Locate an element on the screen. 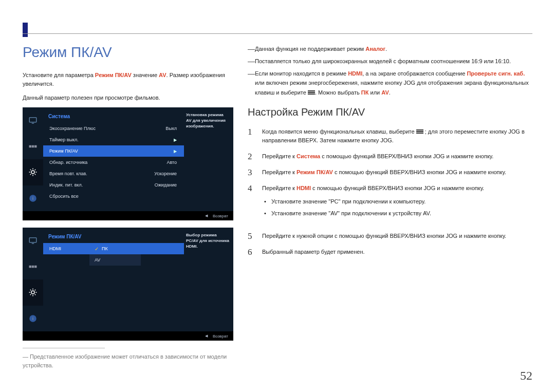  osd-item: Обнар. источникаАвто is located at coordinates (114, 162).